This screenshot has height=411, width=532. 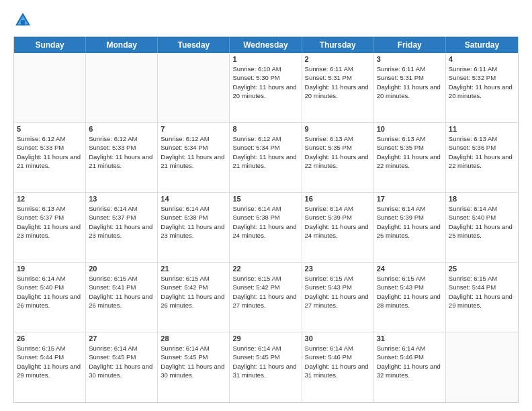 I want to click on calendar-cell-day-19: 19Sunrise: 6:14 AMSunset: 5:40 PMDayligh…, so click(x=50, y=297).